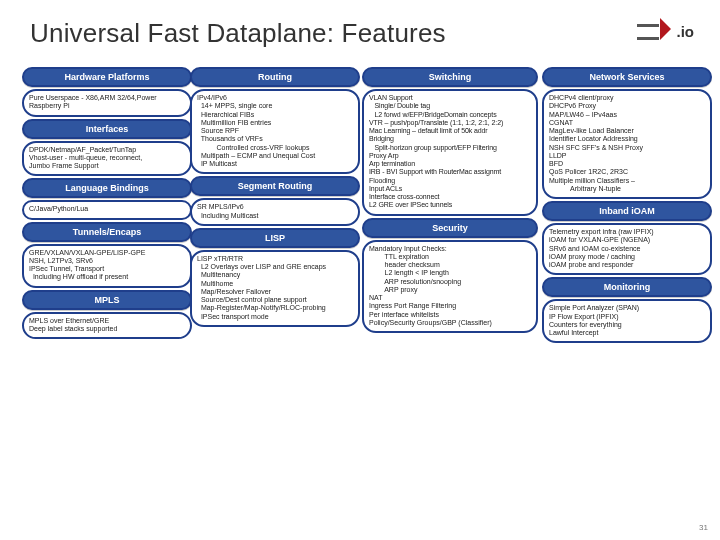 The image size is (720, 540). I want to click on box-security: Mandatory Input Checks: TTL expiration h…, so click(450, 287).